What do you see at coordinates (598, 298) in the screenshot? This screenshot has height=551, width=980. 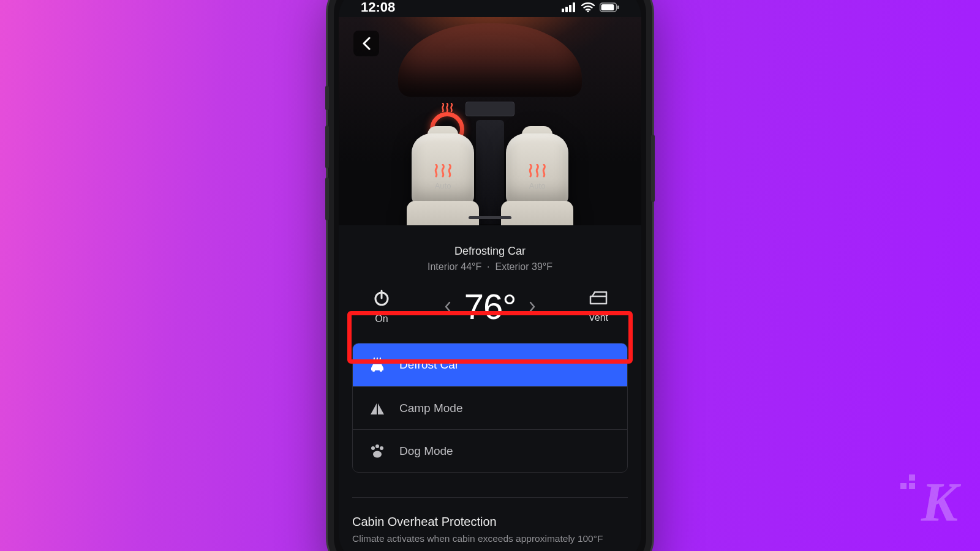 I see `vent-icon` at bounding box center [598, 298].